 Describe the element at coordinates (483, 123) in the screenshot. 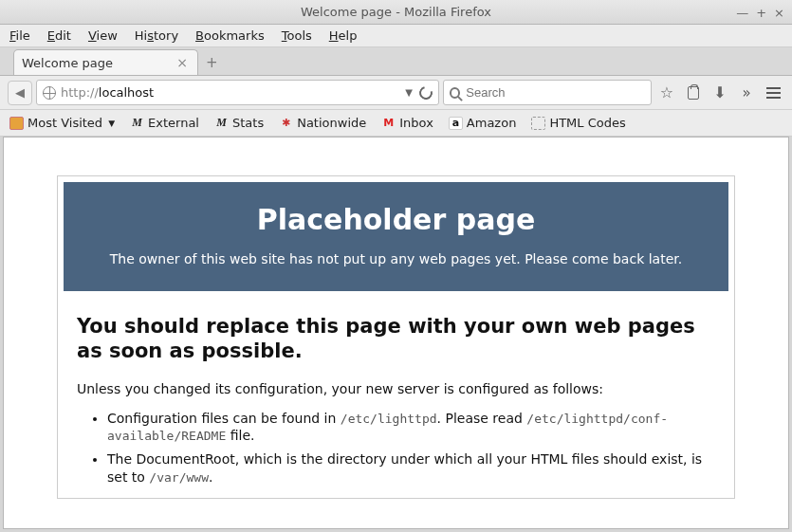

I see `bookmark-amazon: aAmazon` at that location.